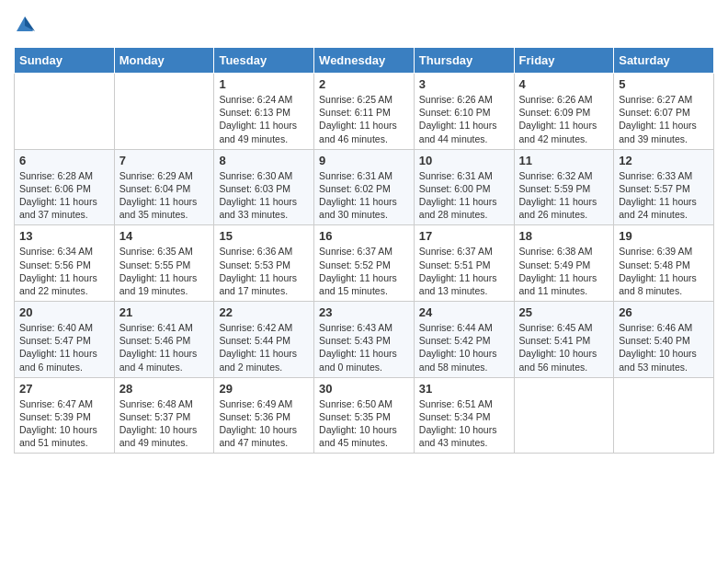 The image size is (728, 563). I want to click on calendar-cell: 13Sunrise: 6:34 AM Sunset: 5:56 PM Dayli…, so click(64, 263).